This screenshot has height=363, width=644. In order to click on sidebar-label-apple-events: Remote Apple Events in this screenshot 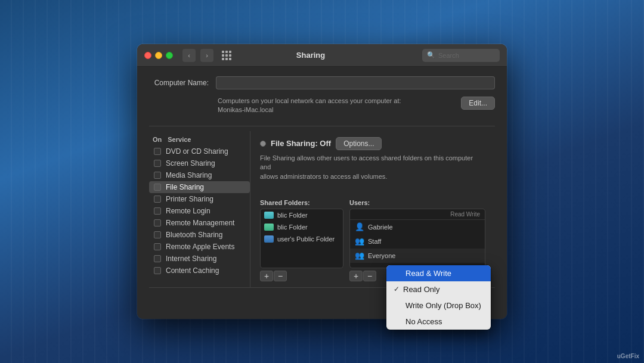, I will do `click(200, 247)`.